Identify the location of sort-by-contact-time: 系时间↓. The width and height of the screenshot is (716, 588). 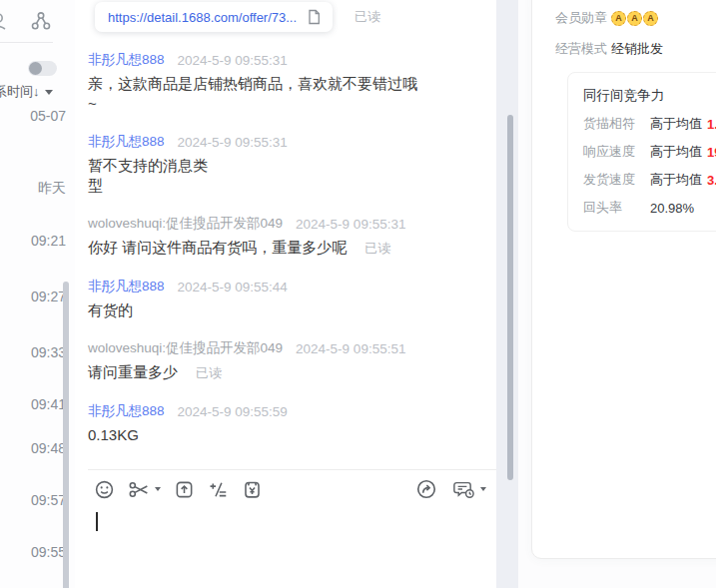
(32, 92).